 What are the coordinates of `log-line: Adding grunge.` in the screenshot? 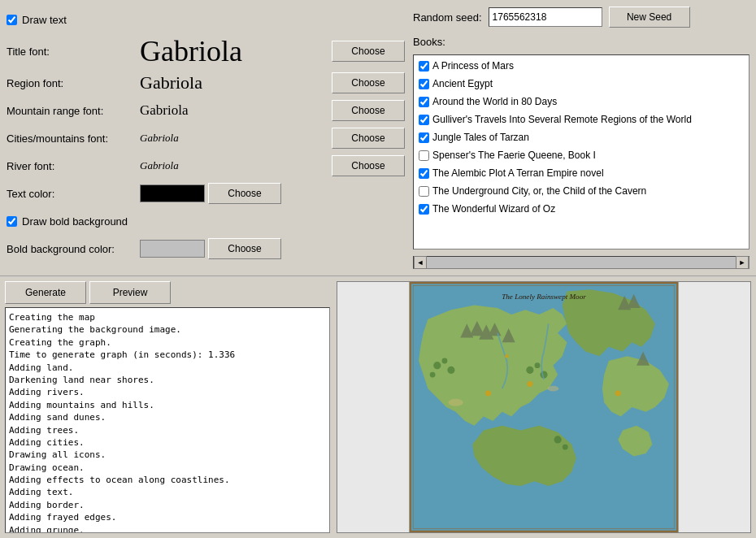 It's located at (167, 528).